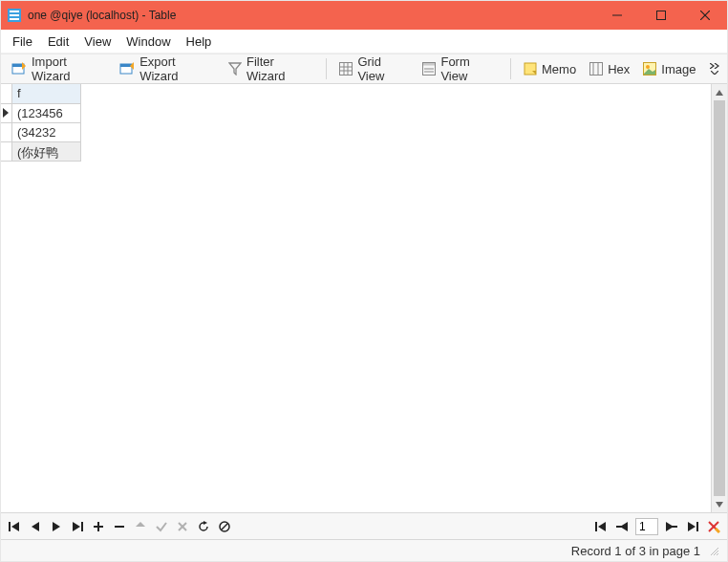  What do you see at coordinates (14, 15) in the screenshot?
I see `app-icon` at bounding box center [14, 15].